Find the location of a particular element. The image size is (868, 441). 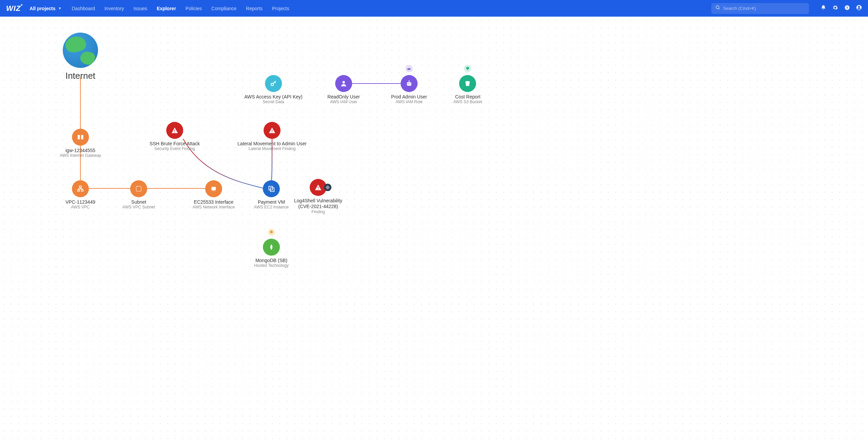

node-title: MongoDB (SB) is located at coordinates (271, 260).